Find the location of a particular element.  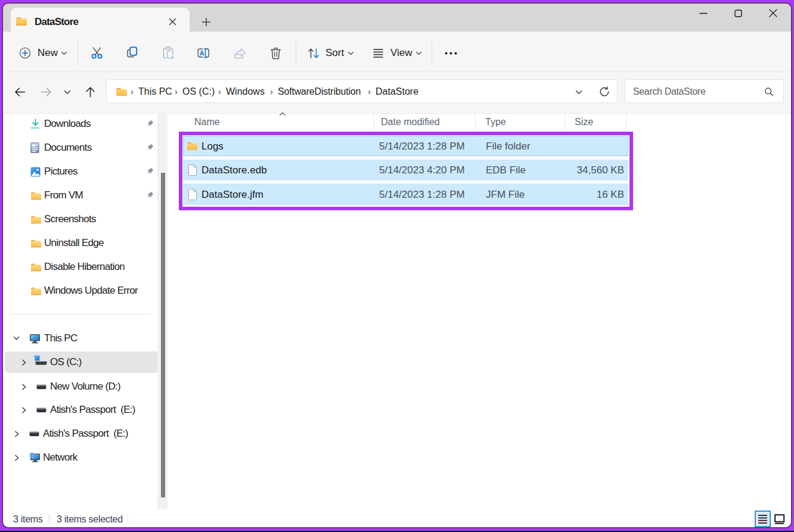

svg-text: A is located at coordinates (201, 53).